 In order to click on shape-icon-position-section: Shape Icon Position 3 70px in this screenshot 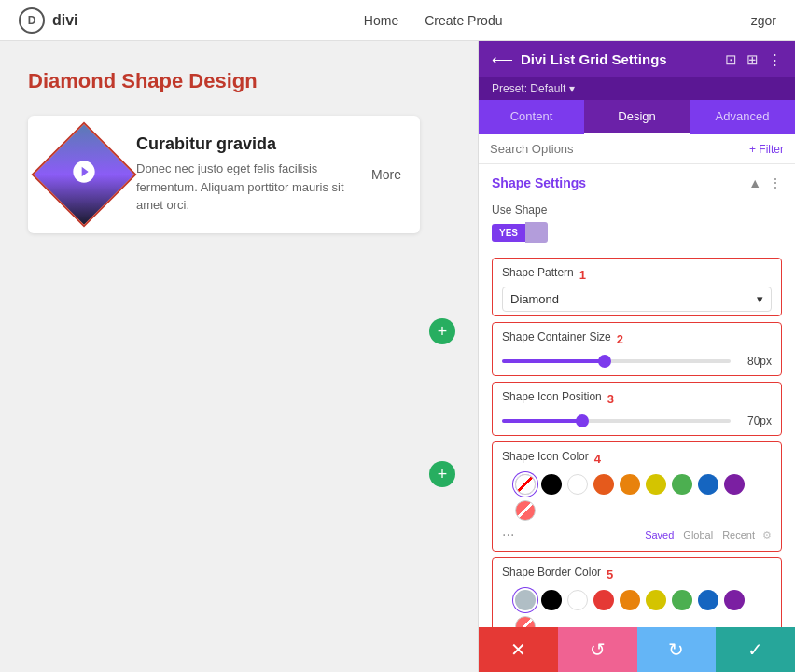, I will do `click(636, 409)`.